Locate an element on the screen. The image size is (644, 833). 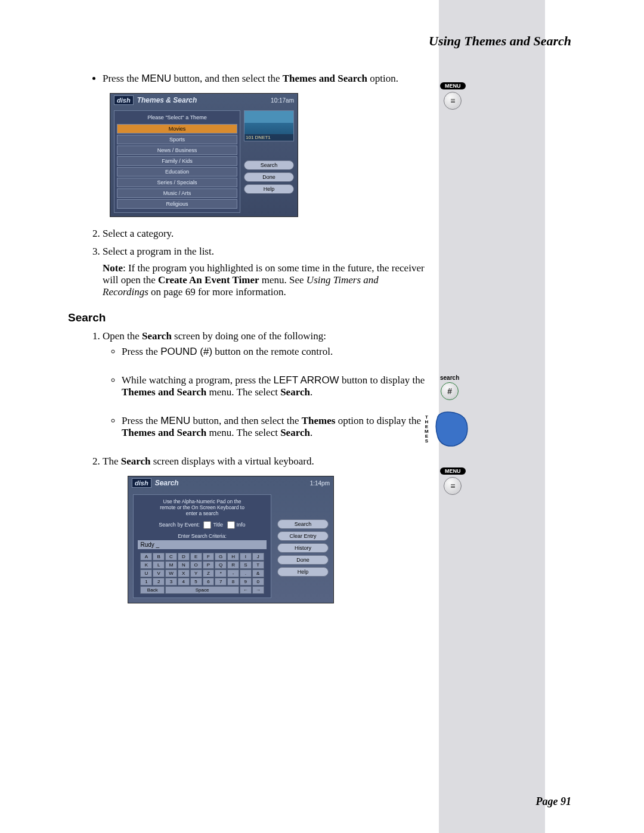
kb-key: P is located at coordinates (209, 565).